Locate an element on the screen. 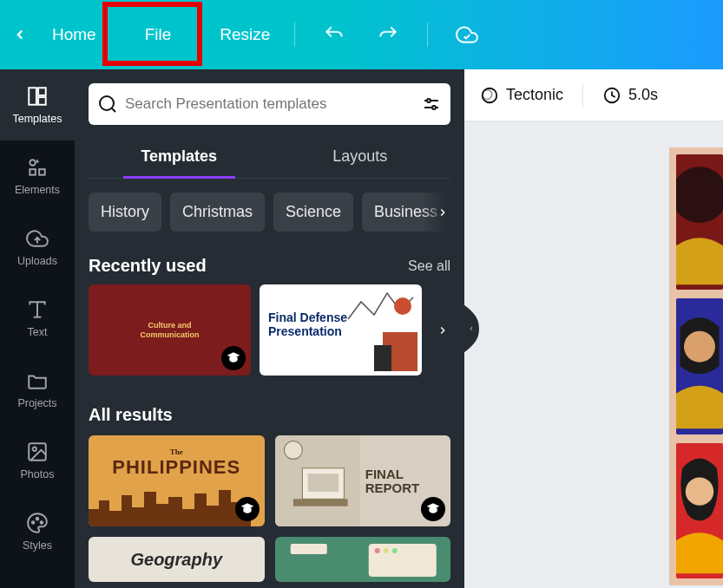 The width and height of the screenshot is (723, 588). template-thumb: FINAL REPORT is located at coordinates (363, 480).